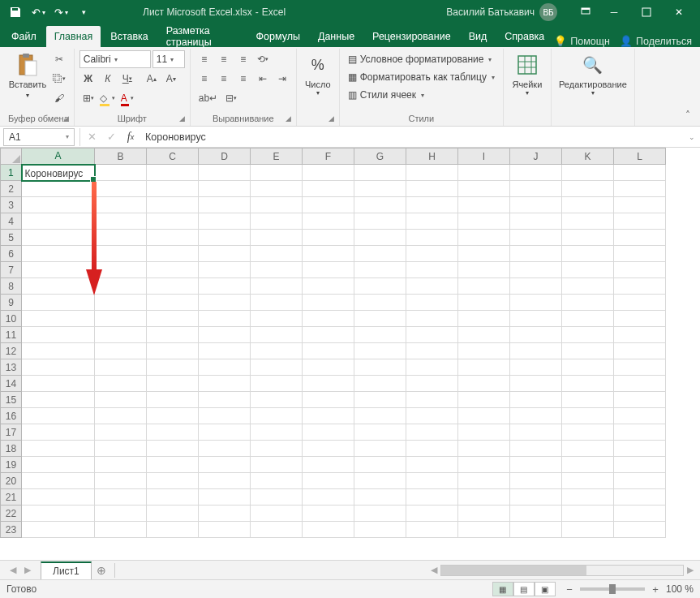 The image size is (700, 598). Describe the element at coordinates (121, 270) in the screenshot. I see `cell-B7` at that location.